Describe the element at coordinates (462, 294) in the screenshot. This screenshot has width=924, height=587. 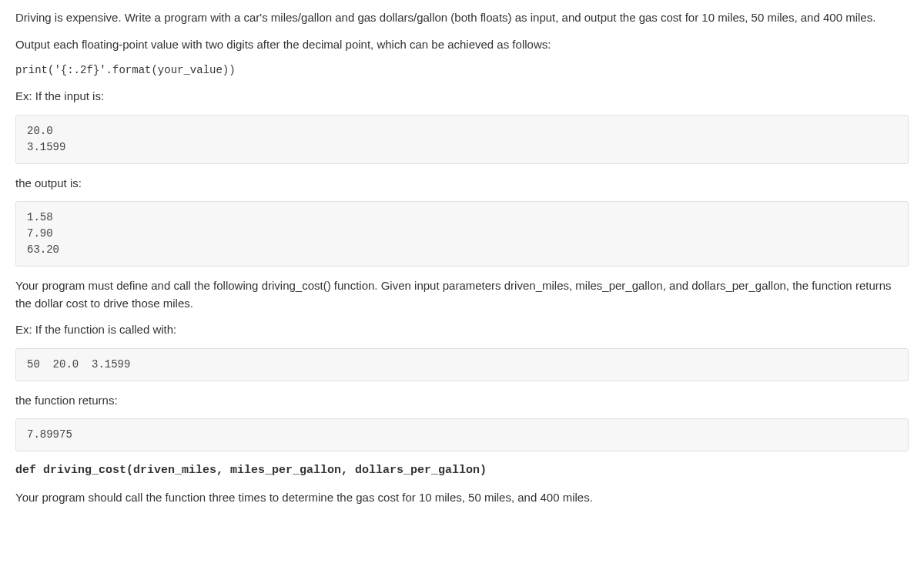
I see `define-function-text: Your program must define and call the fo…` at that location.